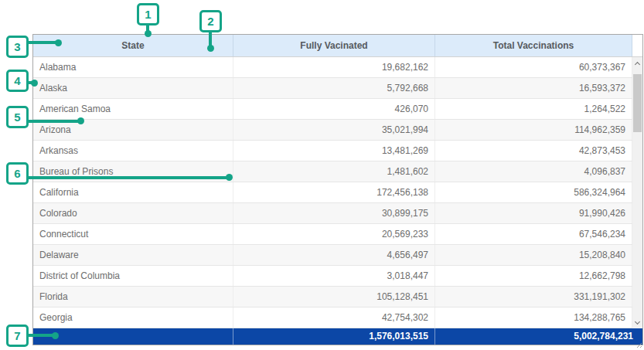 The image size is (644, 350). I want to click on callout-1-dot, so click(148, 34).